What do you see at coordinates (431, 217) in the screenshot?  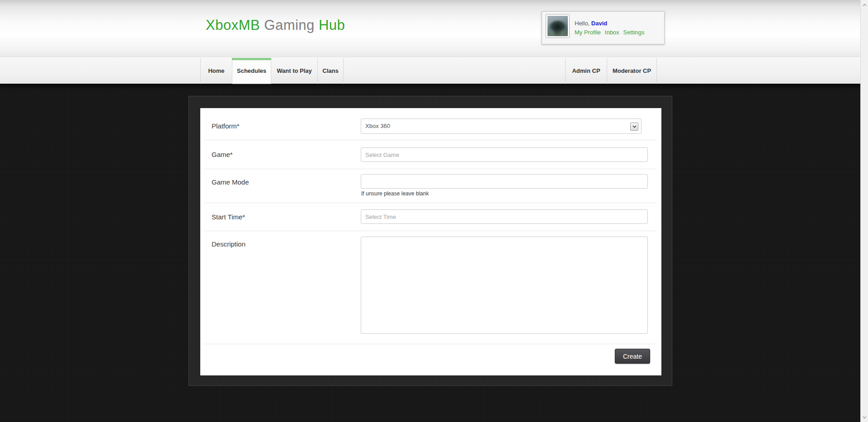 I see `start-time-row: Start Time*` at bounding box center [431, 217].